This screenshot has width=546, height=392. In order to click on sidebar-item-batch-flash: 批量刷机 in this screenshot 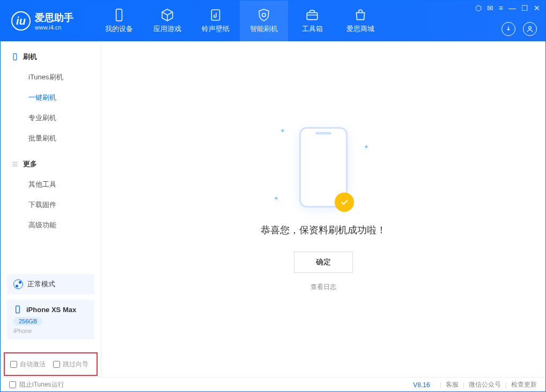, I will do `click(50, 138)`.